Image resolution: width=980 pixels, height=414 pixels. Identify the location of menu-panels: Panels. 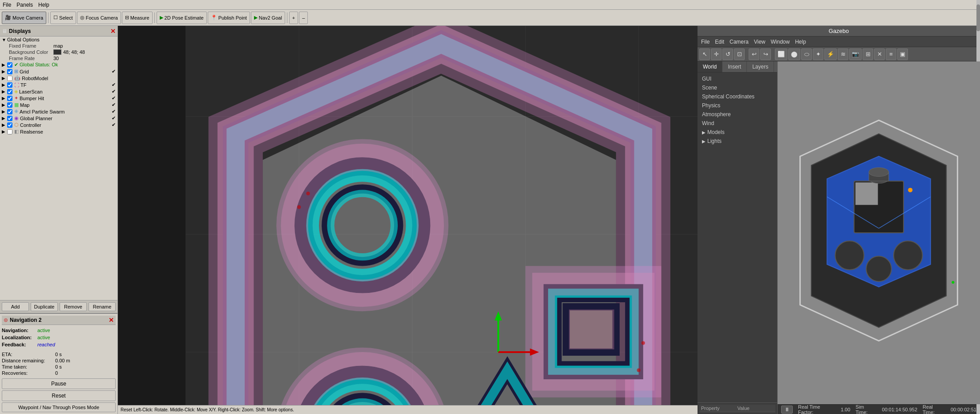
(25, 5).